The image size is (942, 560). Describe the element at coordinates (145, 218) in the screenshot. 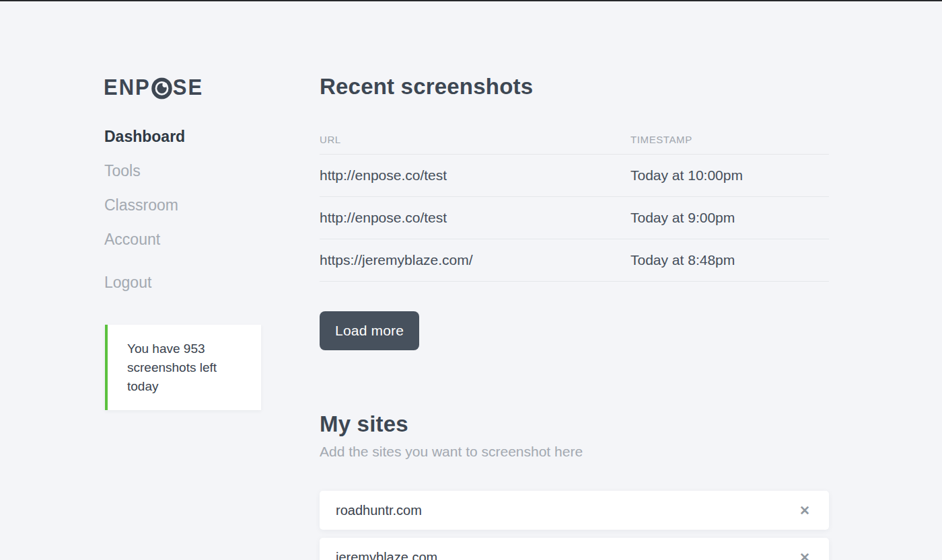

I see `sidebar-nav: Dashboard Tools Classroom Account Logout` at that location.